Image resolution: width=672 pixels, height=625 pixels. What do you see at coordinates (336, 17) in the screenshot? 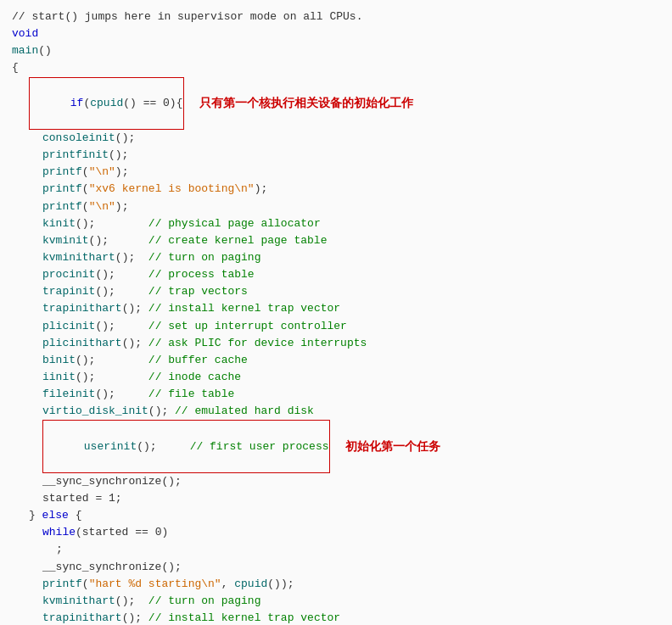
I see `header-comment: // start() jumps here in supervisor mode…` at bounding box center [336, 17].